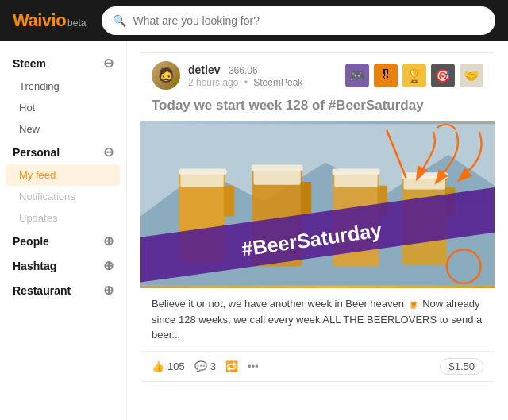  I want to click on steem-collapse-icon: ⊖, so click(108, 64).